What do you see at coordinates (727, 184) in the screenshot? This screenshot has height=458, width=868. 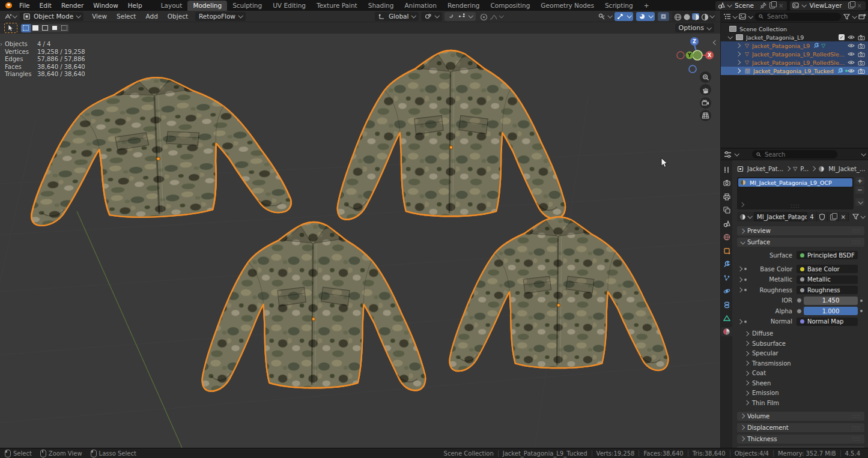 I see `tab-render` at bounding box center [727, 184].